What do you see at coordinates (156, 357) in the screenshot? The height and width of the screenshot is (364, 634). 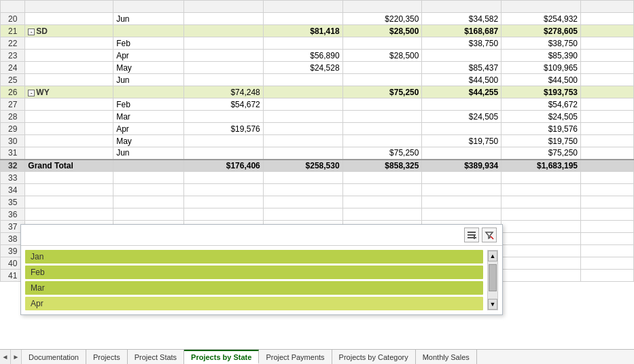 I see `tab-project-stats: Project Stats` at bounding box center [156, 357].